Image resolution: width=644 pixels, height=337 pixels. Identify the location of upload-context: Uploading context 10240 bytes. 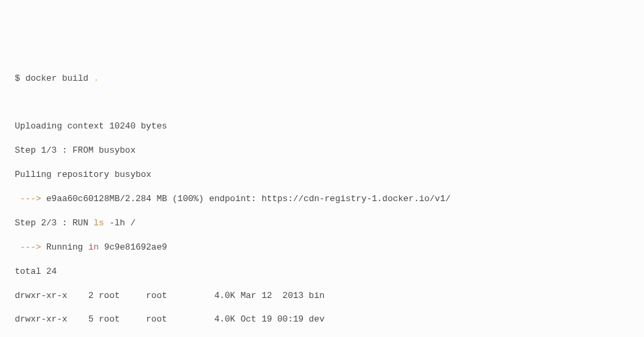
(322, 126).